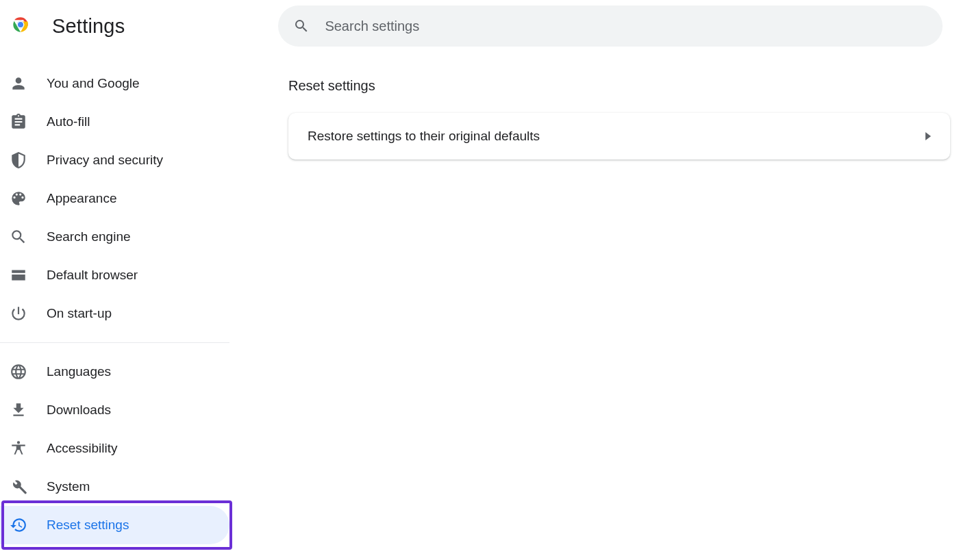 The image size is (959, 560). Describe the element at coordinates (115, 160) in the screenshot. I see `sidebar-item-privacy-and-security: Privacy and security` at that location.